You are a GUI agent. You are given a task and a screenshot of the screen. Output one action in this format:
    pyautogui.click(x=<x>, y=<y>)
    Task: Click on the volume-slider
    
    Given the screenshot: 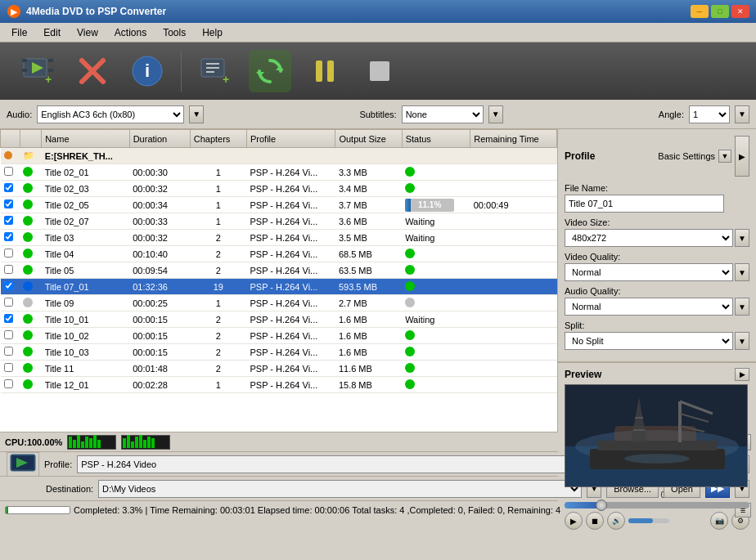 What is the action you would take?
    pyautogui.click(x=649, y=521)
    